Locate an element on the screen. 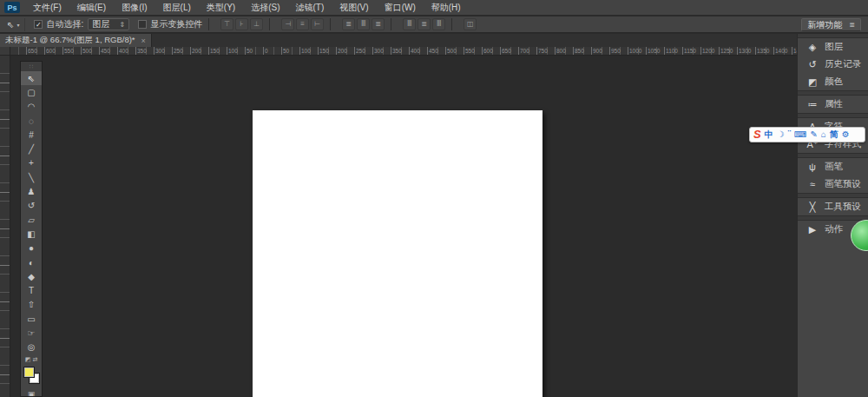 This screenshot has height=397, width=868. dodge-tool: ◐ is located at coordinates (31, 262).